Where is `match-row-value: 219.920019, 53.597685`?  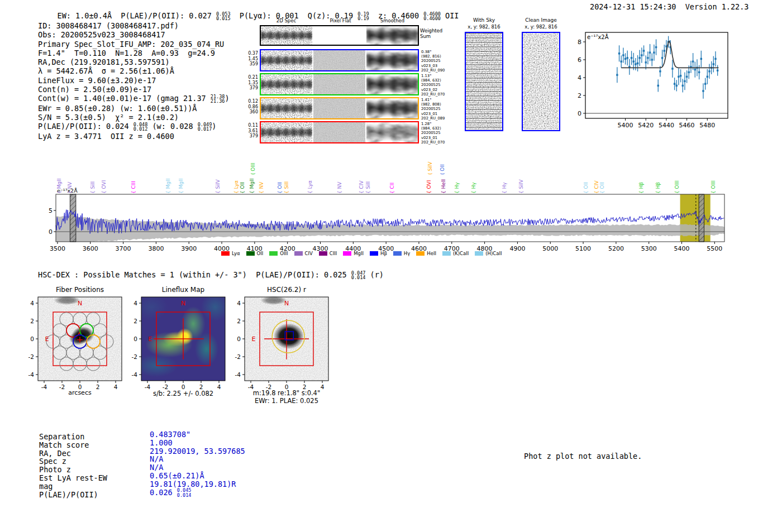
match-row-value: 219.920019, 53.597685 is located at coordinates (198, 451).